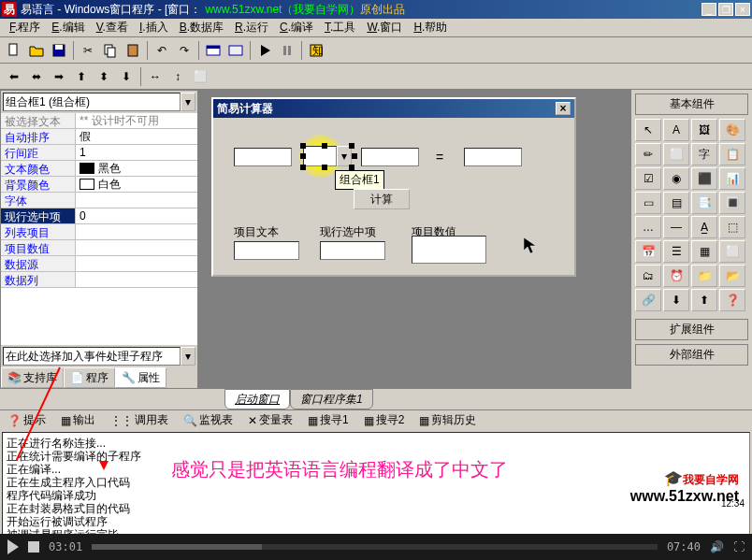  Describe the element at coordinates (563, 108) in the screenshot. I see `designer-close-icon: ×` at that location.